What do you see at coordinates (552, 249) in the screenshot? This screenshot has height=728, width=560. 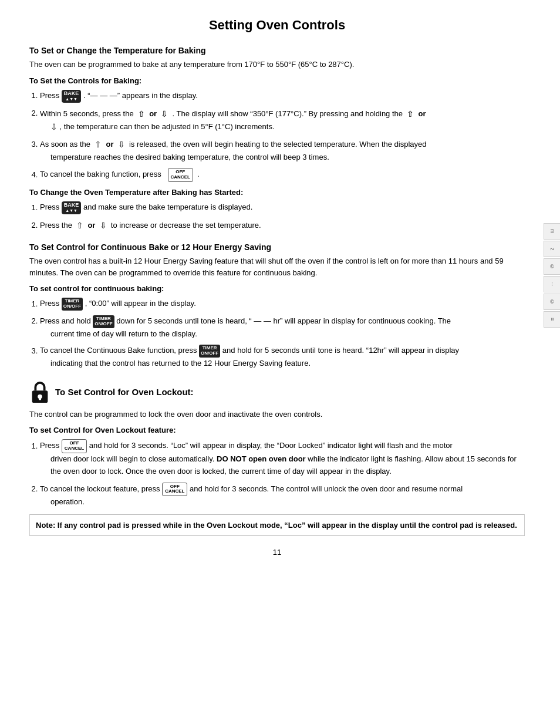 I see `side-tab-item-2: z` at bounding box center [552, 249].